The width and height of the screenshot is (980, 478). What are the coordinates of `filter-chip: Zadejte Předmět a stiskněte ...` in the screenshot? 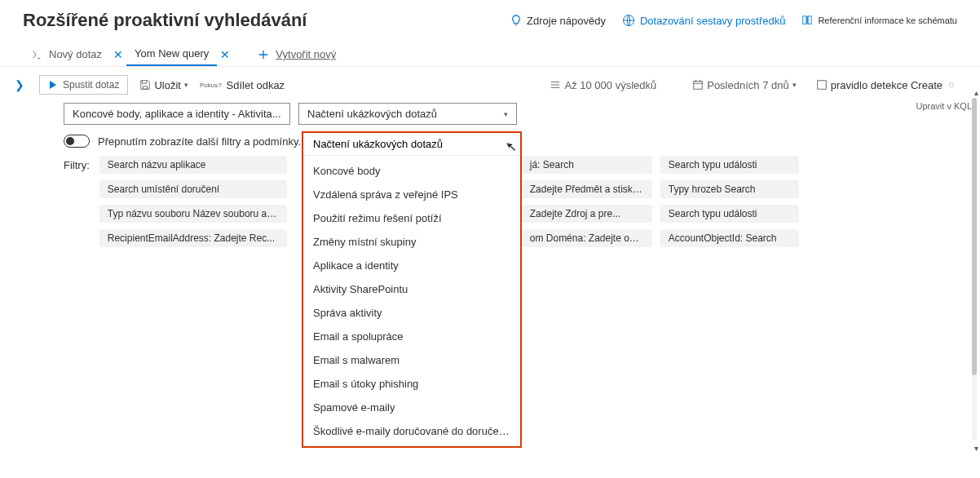 It's located at (587, 189).